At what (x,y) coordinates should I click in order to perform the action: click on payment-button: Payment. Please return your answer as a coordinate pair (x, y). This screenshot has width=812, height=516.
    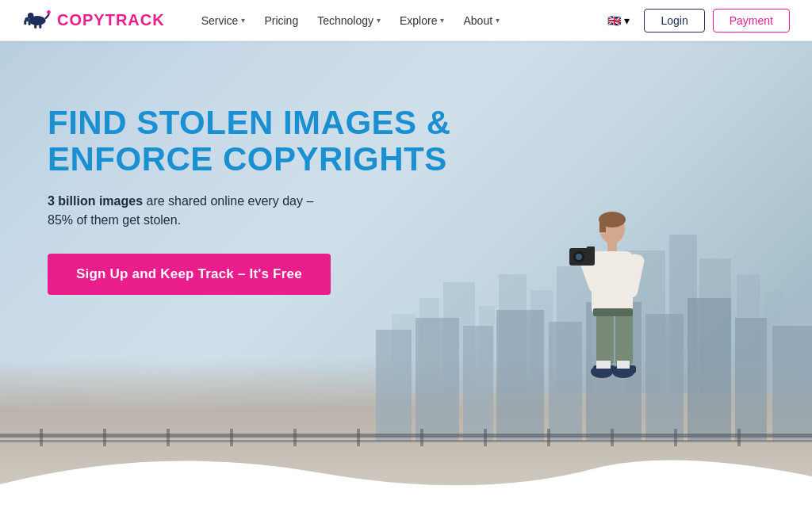
    Looking at the image, I should click on (752, 21).